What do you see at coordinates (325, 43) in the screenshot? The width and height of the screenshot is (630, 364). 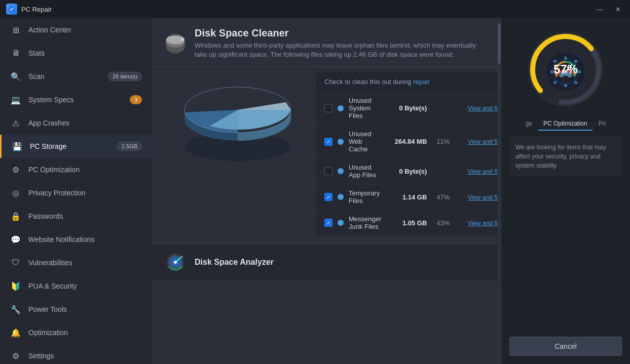 I see `disk-cleaner-header: Disk Space Cleaner Windows and some thir…` at bounding box center [325, 43].